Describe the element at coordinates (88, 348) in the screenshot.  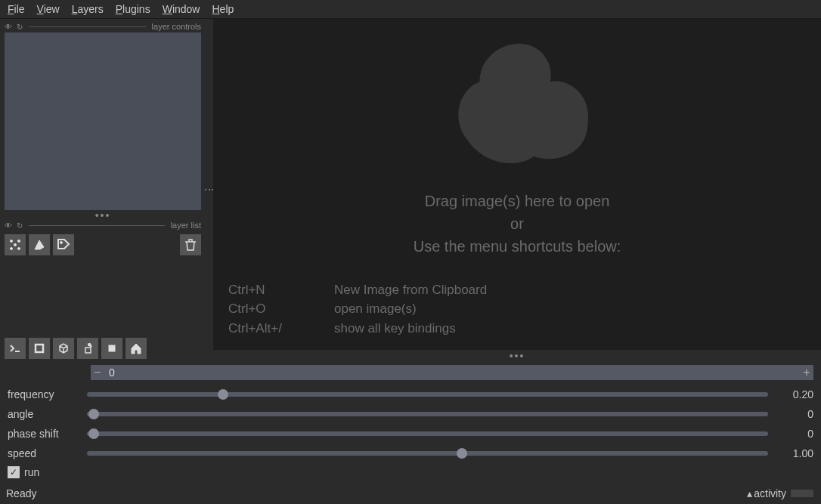
I see `rotate-button` at that location.